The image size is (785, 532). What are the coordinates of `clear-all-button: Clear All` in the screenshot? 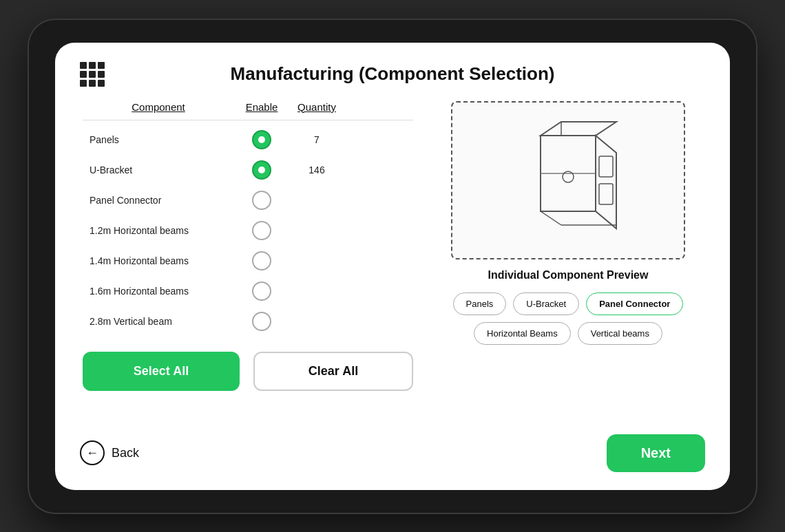 It's located at (333, 372).